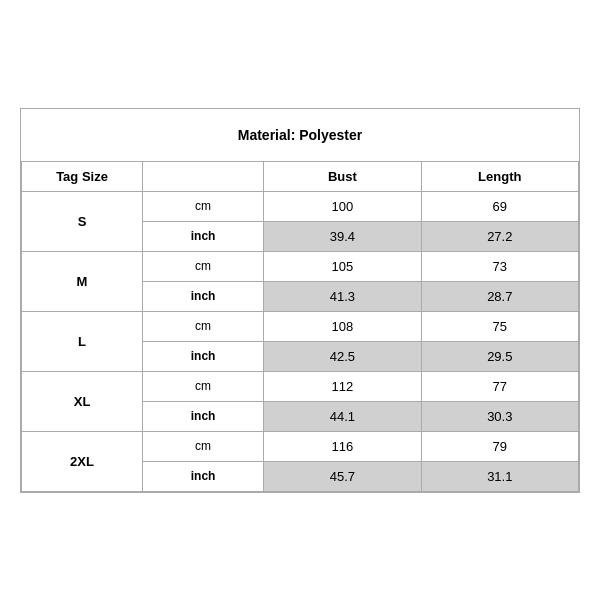 Image resolution: width=600 pixels, height=600 pixels. Describe the element at coordinates (300, 326) in the screenshot. I see `table-row: Lcm10875` at that location.